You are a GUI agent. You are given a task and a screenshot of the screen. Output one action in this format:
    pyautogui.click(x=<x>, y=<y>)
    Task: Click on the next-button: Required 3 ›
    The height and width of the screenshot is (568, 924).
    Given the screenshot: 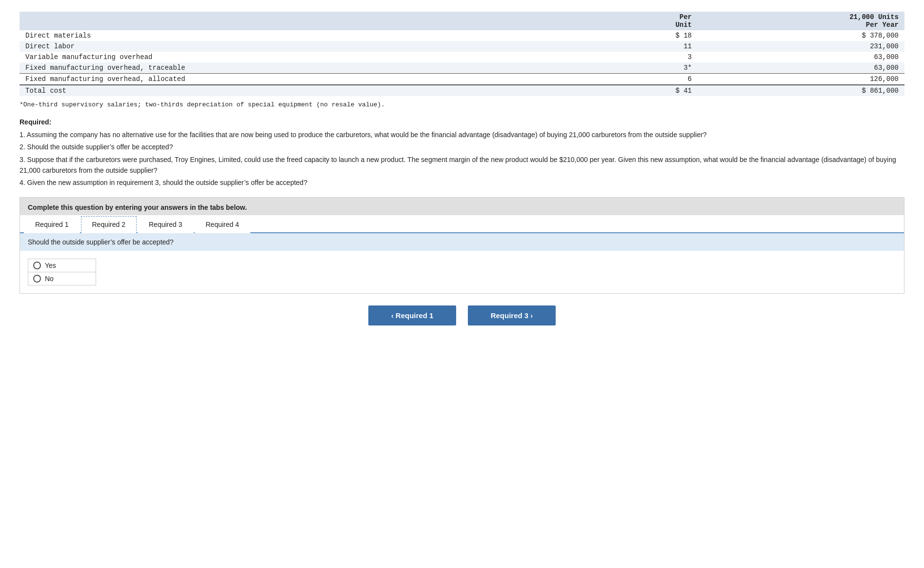 What is the action you would take?
    pyautogui.click(x=512, y=315)
    